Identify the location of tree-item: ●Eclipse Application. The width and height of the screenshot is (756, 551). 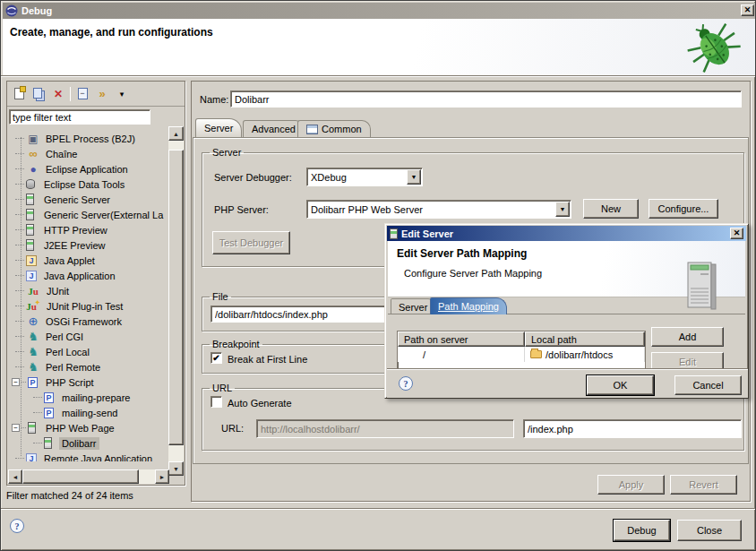
(90, 168).